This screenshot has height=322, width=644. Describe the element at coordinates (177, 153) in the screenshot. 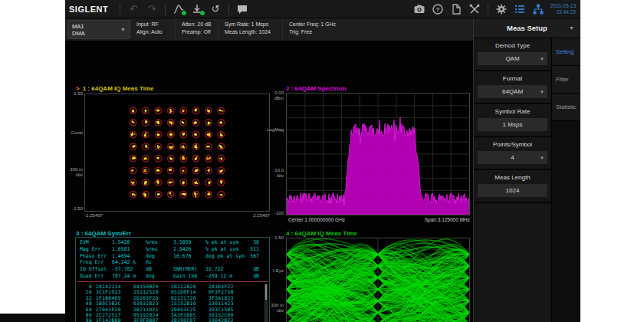

I see `constellation-plot` at that location.